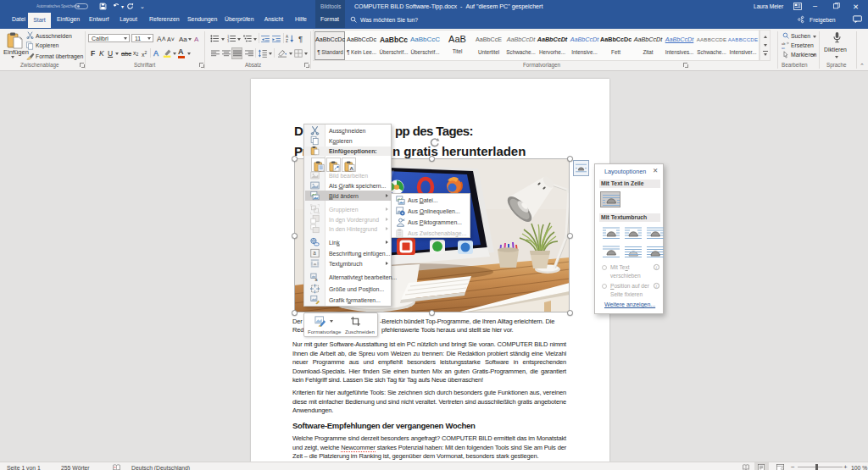 This screenshot has width=868, height=470. What do you see at coordinates (783, 44) in the screenshot?
I see `svg-text: ab` at bounding box center [783, 44].